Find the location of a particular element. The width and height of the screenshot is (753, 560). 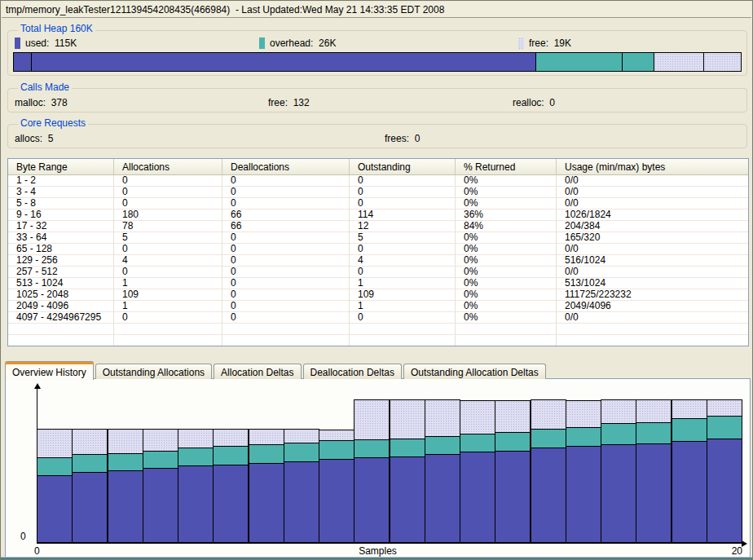

tab-outstanding-allocation-deltas: Outstanding Allocation Deltas is located at coordinates (474, 372).